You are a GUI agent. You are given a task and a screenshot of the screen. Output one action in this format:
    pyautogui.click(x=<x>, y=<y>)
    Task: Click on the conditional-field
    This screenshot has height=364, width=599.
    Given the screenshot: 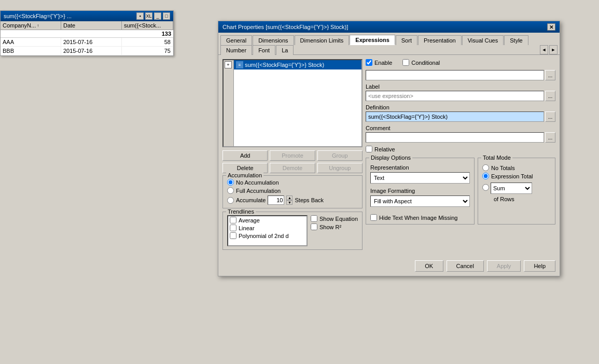 What is the action you would take?
    pyautogui.click(x=455, y=75)
    